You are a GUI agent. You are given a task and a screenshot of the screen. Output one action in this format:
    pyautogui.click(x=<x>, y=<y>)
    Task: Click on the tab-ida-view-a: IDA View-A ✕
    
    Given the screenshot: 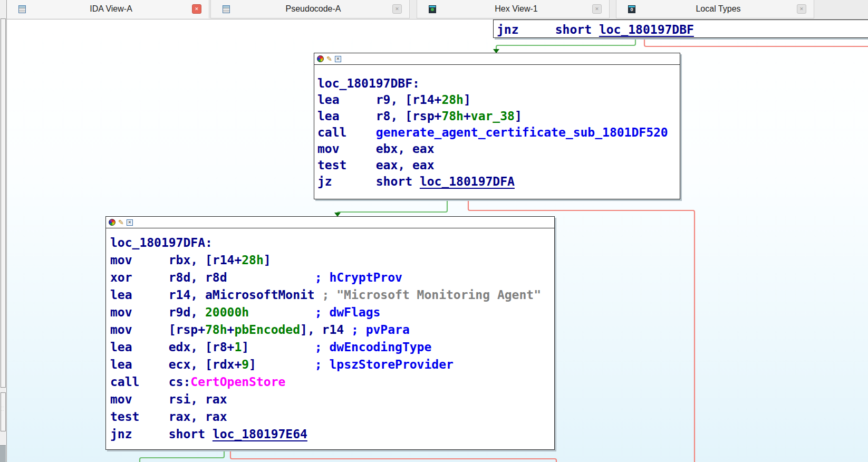 What is the action you would take?
    pyautogui.click(x=108, y=9)
    